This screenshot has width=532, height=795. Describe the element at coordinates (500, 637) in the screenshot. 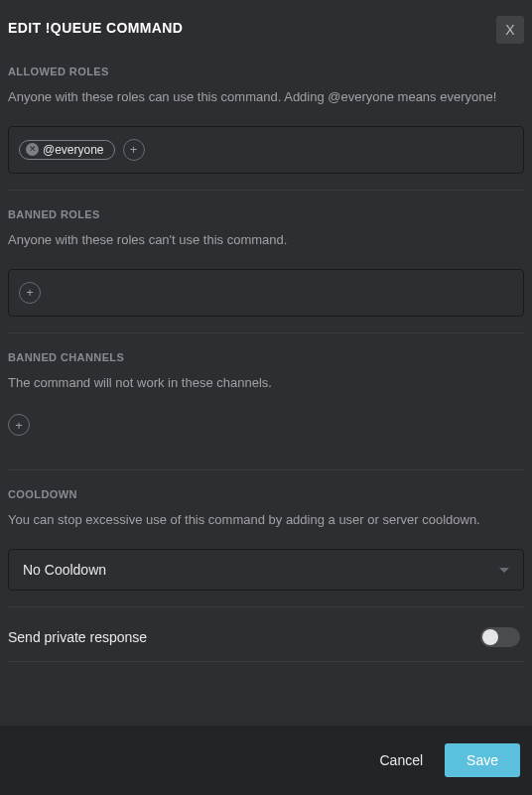

I see `private-response-toggle` at that location.